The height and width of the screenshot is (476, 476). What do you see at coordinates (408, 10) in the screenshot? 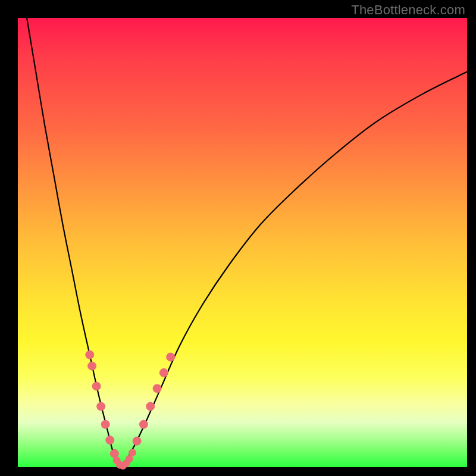
I see `watermark-text: TheBottleneck.com` at bounding box center [408, 10].